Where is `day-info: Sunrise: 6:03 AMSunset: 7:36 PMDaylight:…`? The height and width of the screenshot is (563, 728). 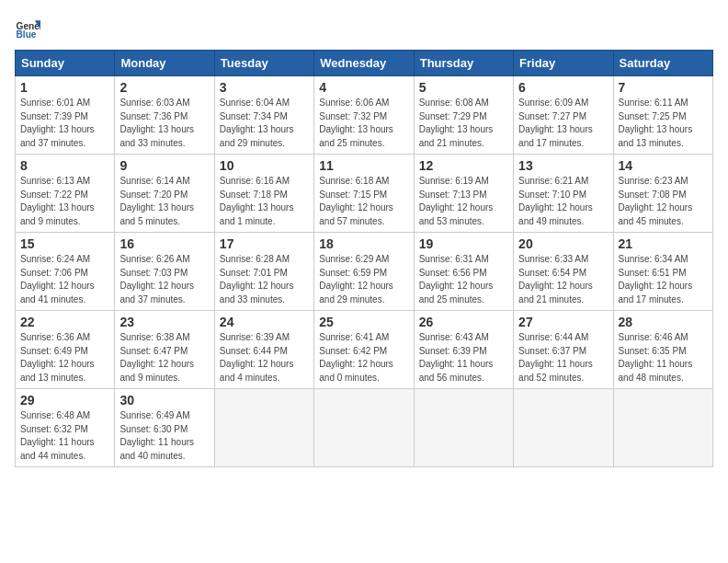
day-info: Sunrise: 6:03 AMSunset: 7:36 PMDaylight:… is located at coordinates (164, 123).